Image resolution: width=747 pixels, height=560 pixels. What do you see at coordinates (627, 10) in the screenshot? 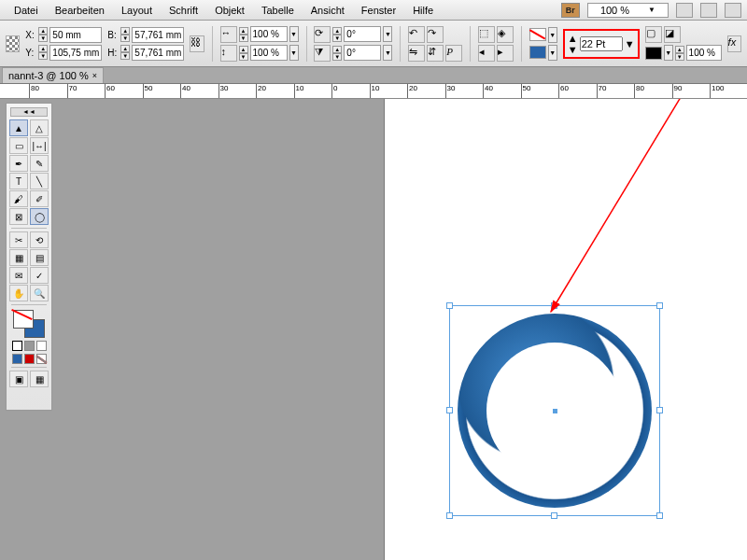
I see `zoom-field: 100 %▼` at bounding box center [627, 10].